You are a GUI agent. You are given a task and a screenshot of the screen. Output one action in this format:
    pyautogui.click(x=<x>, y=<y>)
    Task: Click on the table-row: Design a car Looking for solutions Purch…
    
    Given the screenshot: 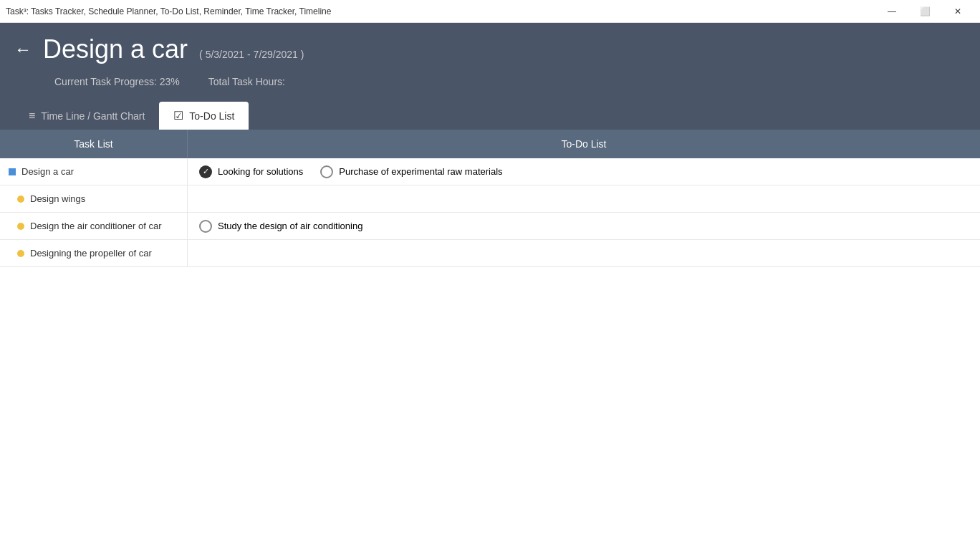 What is the action you would take?
    pyautogui.click(x=490, y=172)
    